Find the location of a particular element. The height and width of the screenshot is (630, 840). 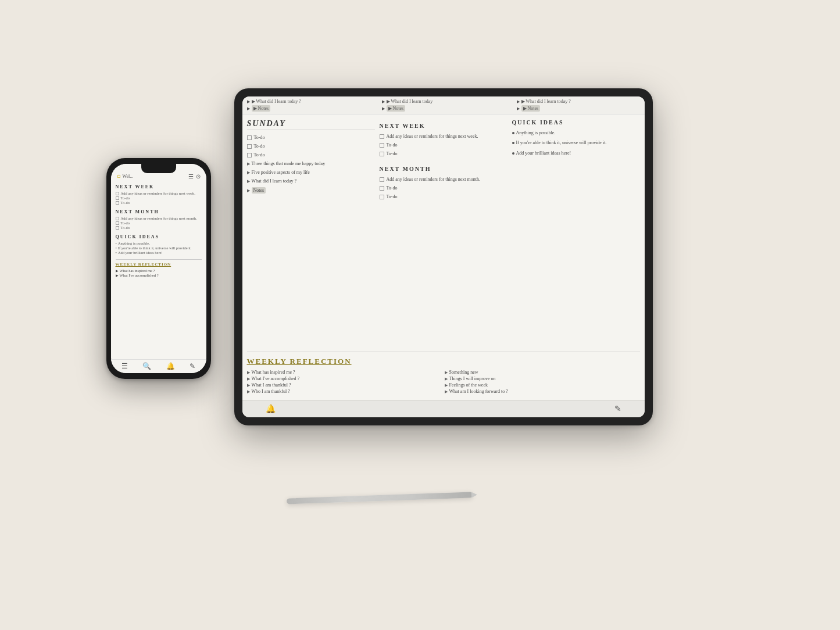

qi-item-3: Add your brilliant ideas here! is located at coordinates (576, 153).